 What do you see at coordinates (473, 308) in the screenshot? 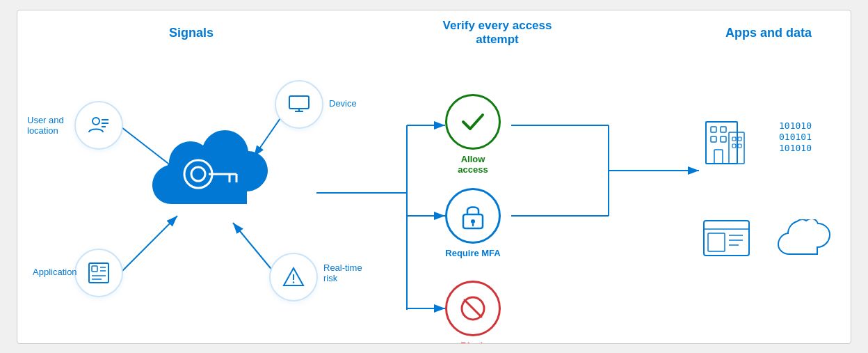
I see `block-access-circle` at bounding box center [473, 308].